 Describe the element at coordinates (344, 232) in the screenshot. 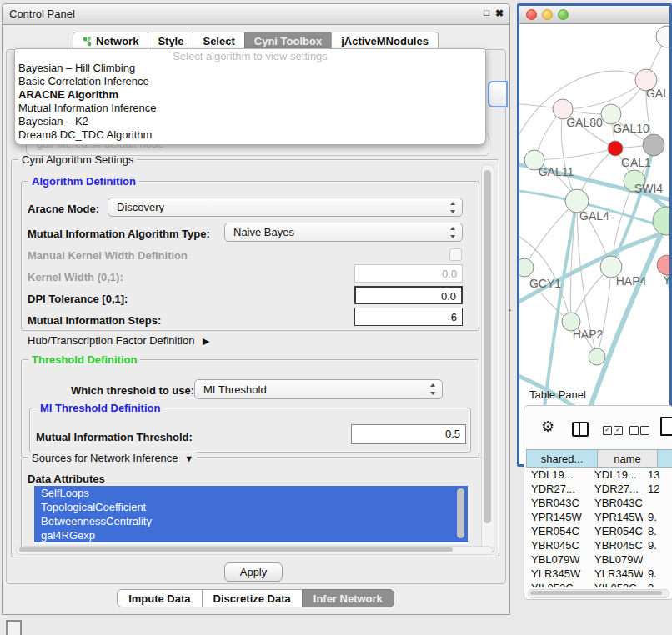

I see `mi-type-combo: Naive Bayes` at that location.